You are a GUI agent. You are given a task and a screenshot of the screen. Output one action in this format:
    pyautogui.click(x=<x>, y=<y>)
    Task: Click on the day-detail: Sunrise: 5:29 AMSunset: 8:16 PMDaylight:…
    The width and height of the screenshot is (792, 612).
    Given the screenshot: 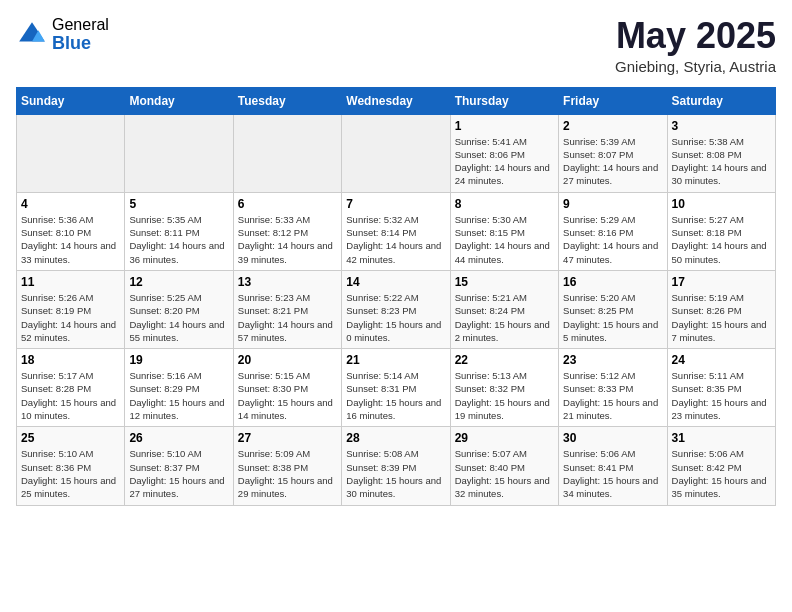 What is the action you would take?
    pyautogui.click(x=612, y=240)
    